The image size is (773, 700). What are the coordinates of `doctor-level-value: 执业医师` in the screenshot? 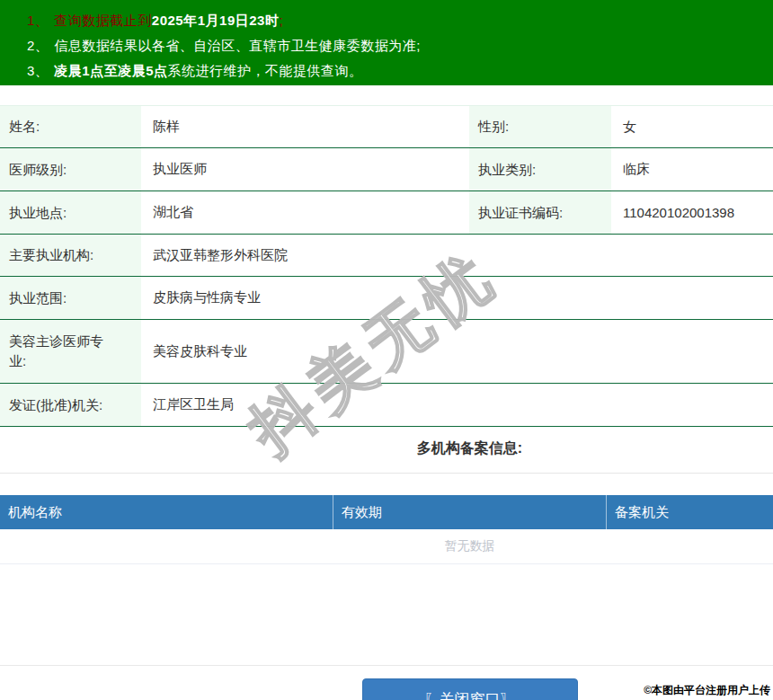 It's located at (306, 169).